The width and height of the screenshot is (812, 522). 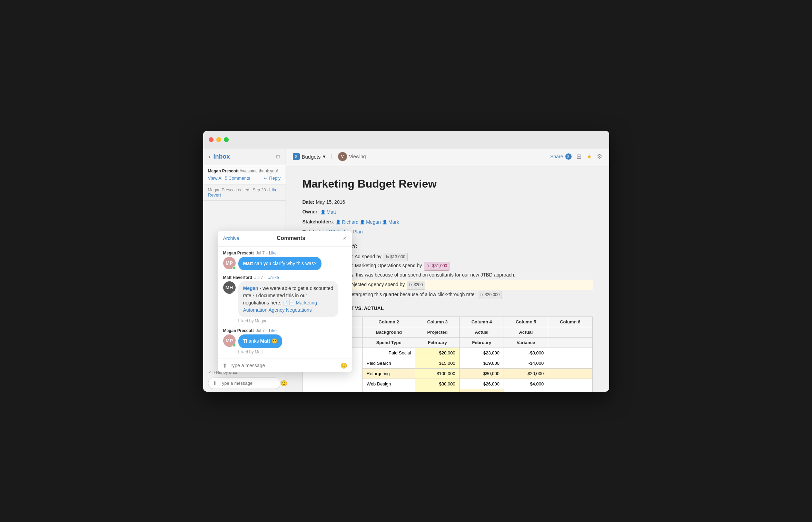 What do you see at coordinates (222, 157) in the screenshot?
I see `sidebar-title: Inbox` at bounding box center [222, 157].